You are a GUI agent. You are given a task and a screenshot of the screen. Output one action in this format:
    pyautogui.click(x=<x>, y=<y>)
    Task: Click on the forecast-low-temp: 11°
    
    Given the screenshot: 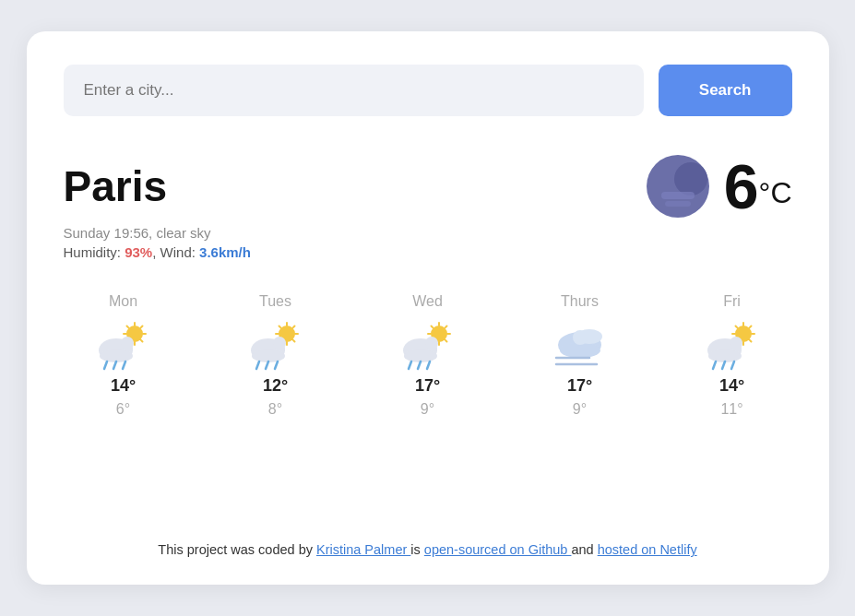 What is the action you would take?
    pyautogui.click(x=731, y=409)
    